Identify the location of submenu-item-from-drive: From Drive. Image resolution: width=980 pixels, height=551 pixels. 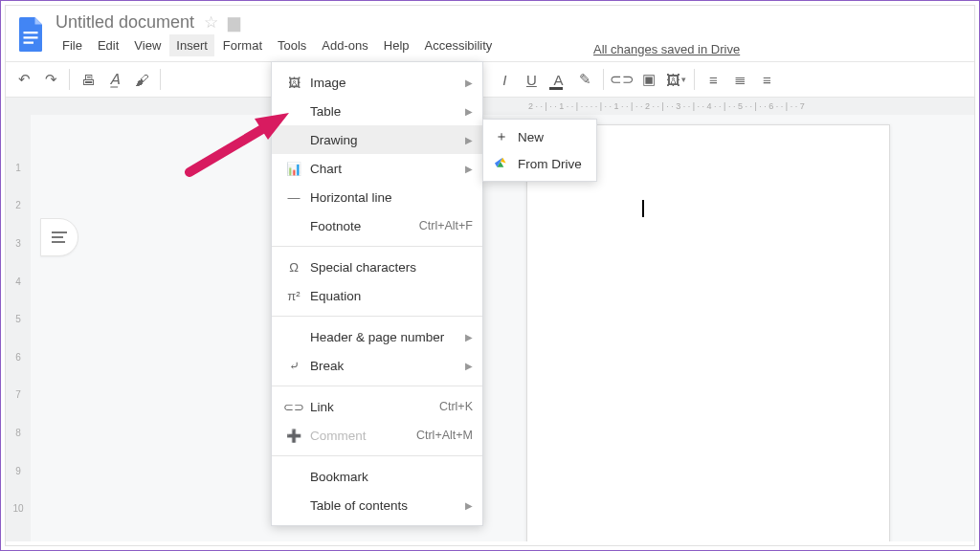
(540, 164).